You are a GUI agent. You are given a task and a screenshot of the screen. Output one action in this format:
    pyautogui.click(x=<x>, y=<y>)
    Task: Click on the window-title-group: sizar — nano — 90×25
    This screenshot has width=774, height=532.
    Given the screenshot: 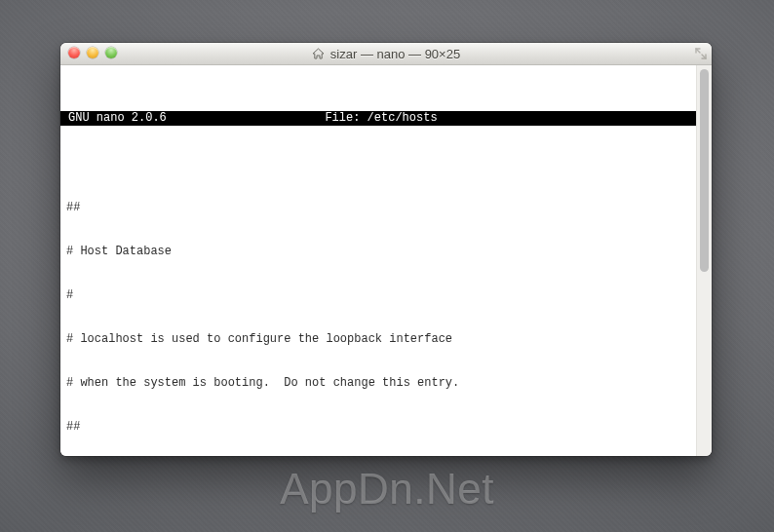 What is the action you would take?
    pyautogui.click(x=386, y=55)
    